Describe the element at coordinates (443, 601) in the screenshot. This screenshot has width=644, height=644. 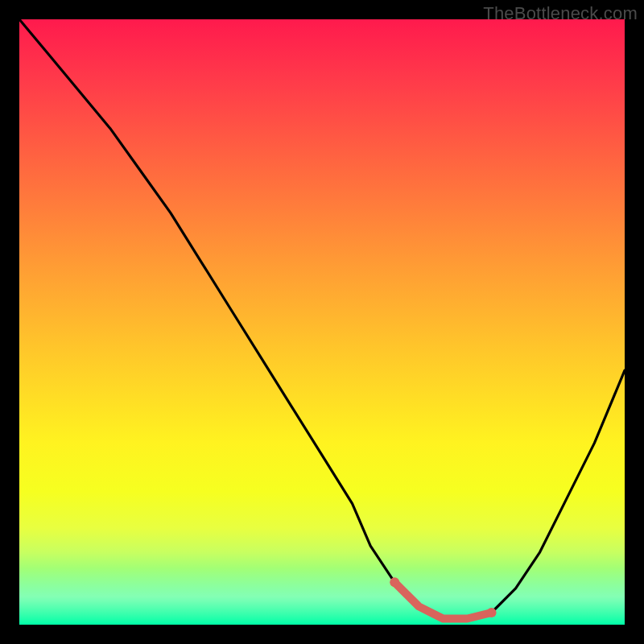
I see `sweet-spot-highlight` at that location.